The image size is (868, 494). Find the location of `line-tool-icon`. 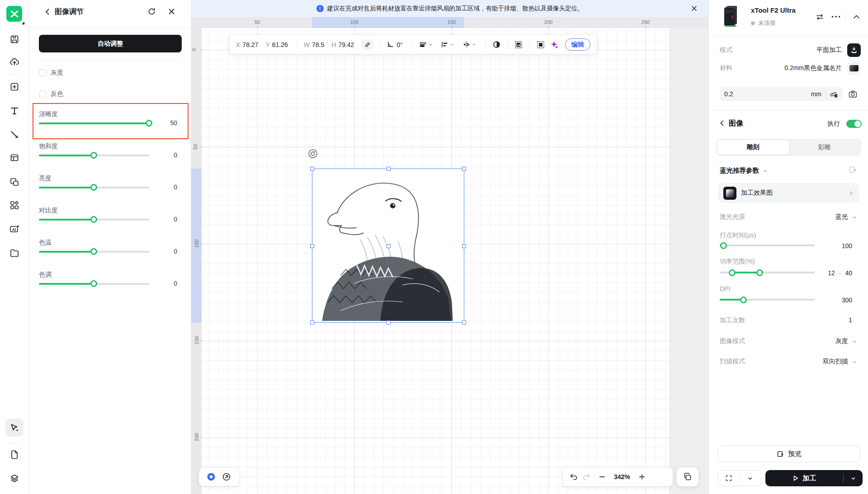

line-tool-icon is located at coordinates (14, 135).